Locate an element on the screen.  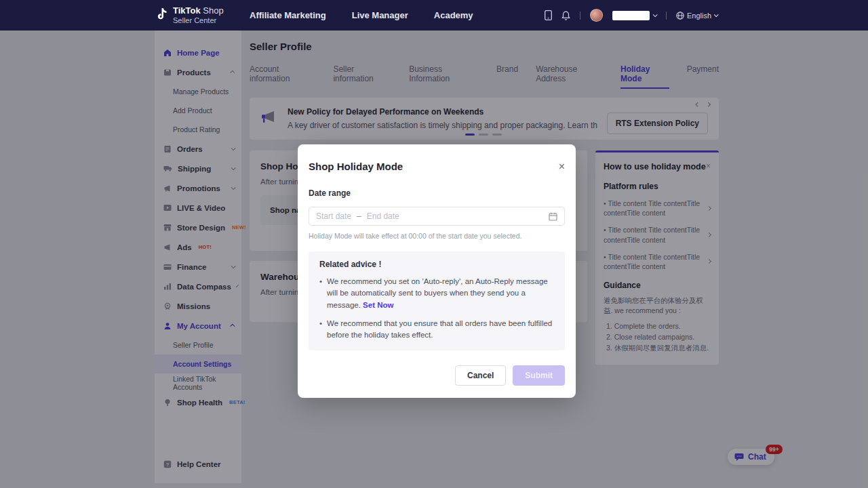
mobile-app-icon is located at coordinates (548, 15).